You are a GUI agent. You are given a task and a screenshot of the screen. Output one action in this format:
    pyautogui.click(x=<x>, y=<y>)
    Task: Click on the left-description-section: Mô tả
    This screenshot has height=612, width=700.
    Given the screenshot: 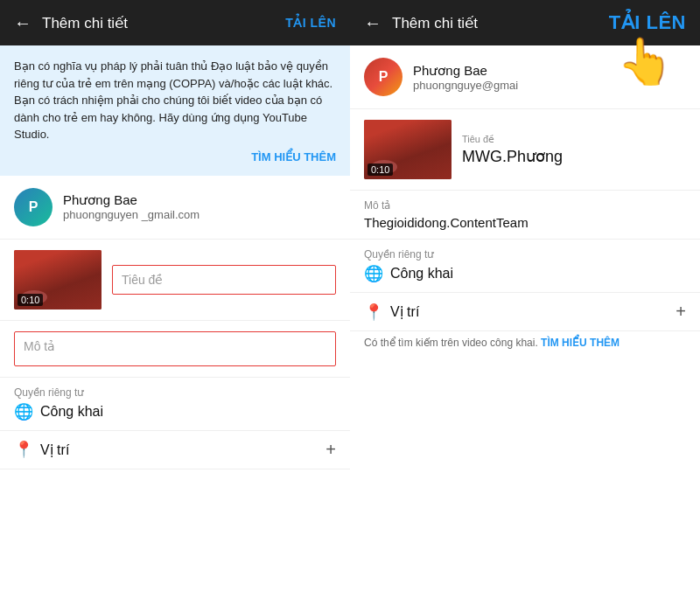 What is the action you would take?
    pyautogui.click(x=175, y=350)
    